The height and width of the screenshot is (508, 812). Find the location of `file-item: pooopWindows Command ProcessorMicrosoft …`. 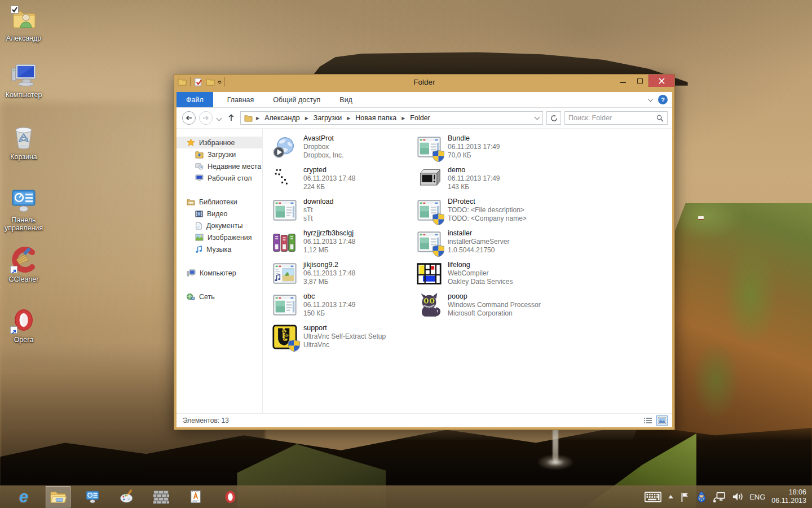

file-item: pooopWindows Command ProcessorMicrosoft … is located at coordinates (488, 308).